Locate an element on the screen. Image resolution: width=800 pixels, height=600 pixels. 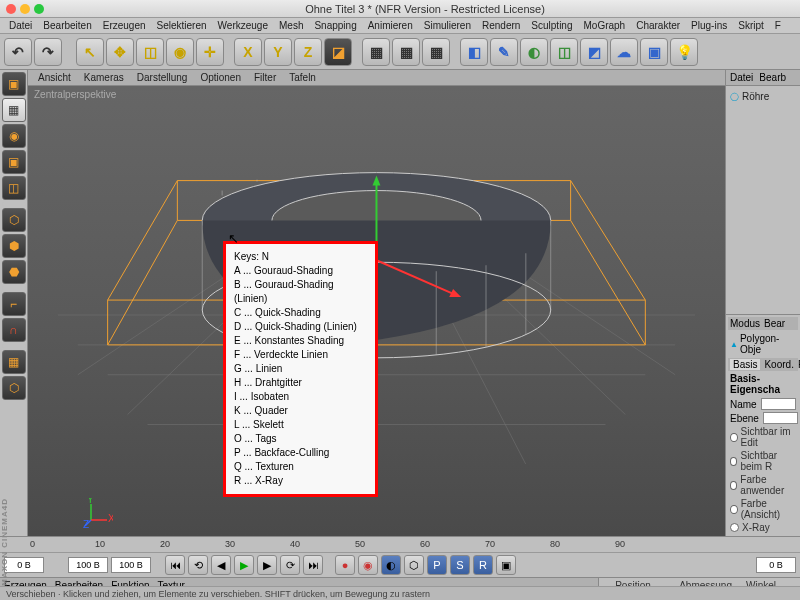
render-settings: ▦ is located at coordinates (436, 52).